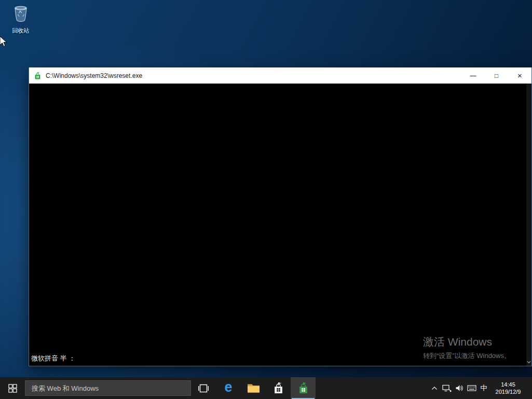 This screenshot has height=399, width=532. Describe the element at coordinates (108, 388) in the screenshot. I see `taskbar-search` at that location.